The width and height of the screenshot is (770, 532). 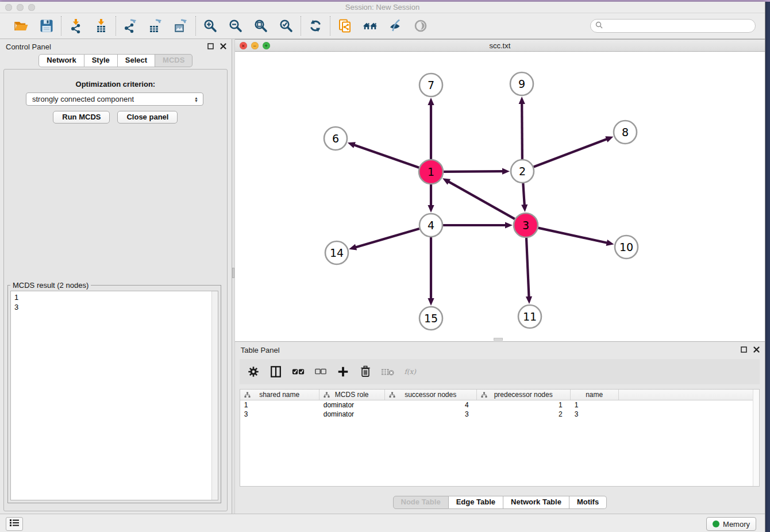 I want to click on column-header-shared-name: shared name, so click(x=280, y=395).